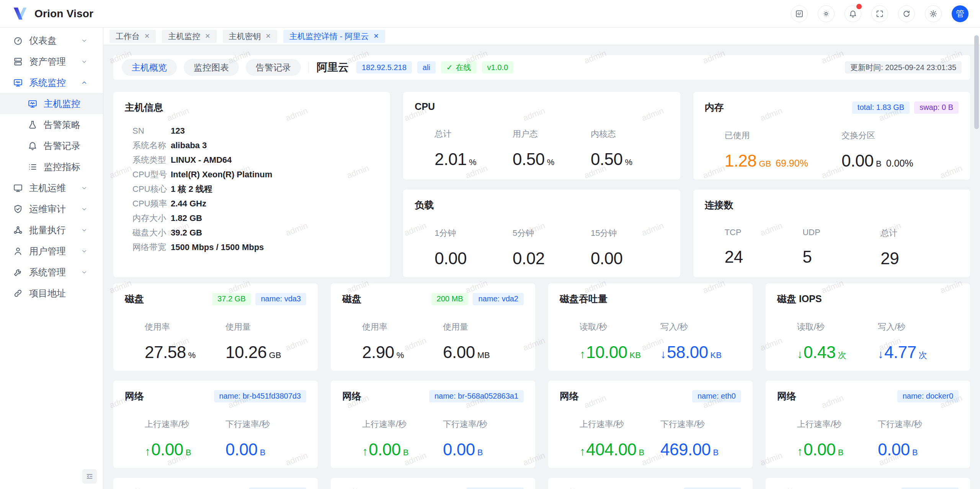 This screenshot has height=489, width=980. Describe the element at coordinates (880, 14) in the screenshot. I see `fullscreen-button` at that location.